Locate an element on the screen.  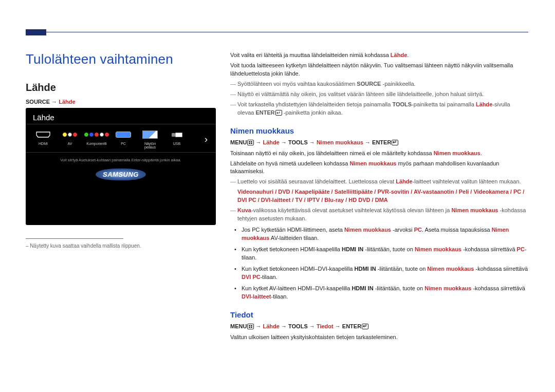
bullet-2: Kun kytket tietokoneen HDMI-kaapelilla H… is located at coordinates (381, 254).